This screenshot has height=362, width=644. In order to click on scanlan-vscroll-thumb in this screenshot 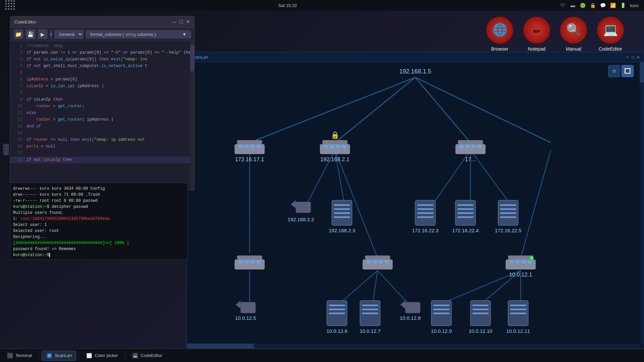, I will do `click(642, 72)`.